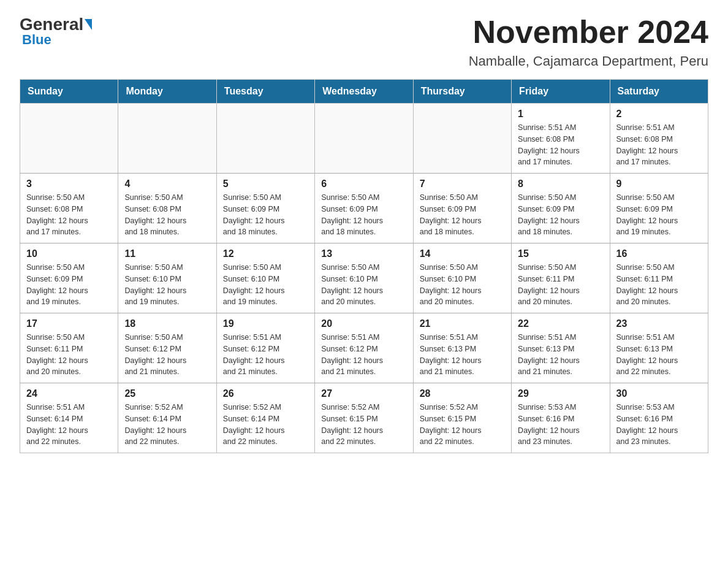 The image size is (728, 563). Describe the element at coordinates (167, 394) in the screenshot. I see `day-number: 25` at that location.